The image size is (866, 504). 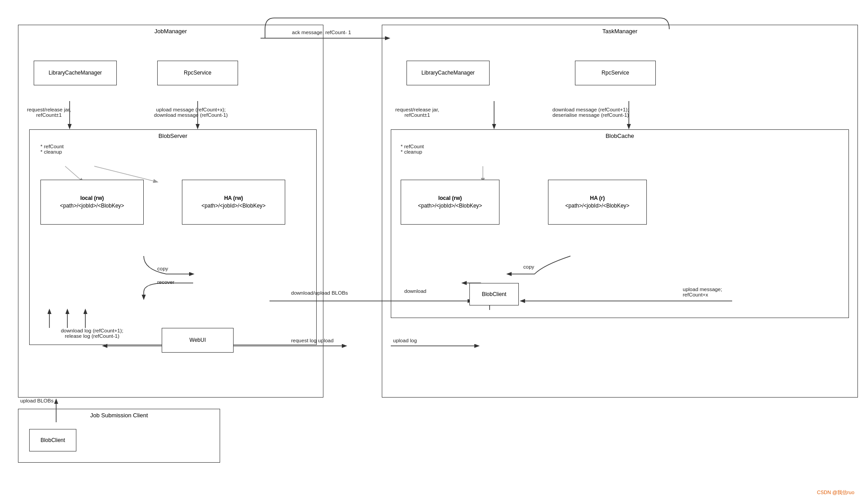 What do you see at coordinates (494, 295) in the screenshot?
I see `blob-client-tm-label: BlobClient` at bounding box center [494, 295].